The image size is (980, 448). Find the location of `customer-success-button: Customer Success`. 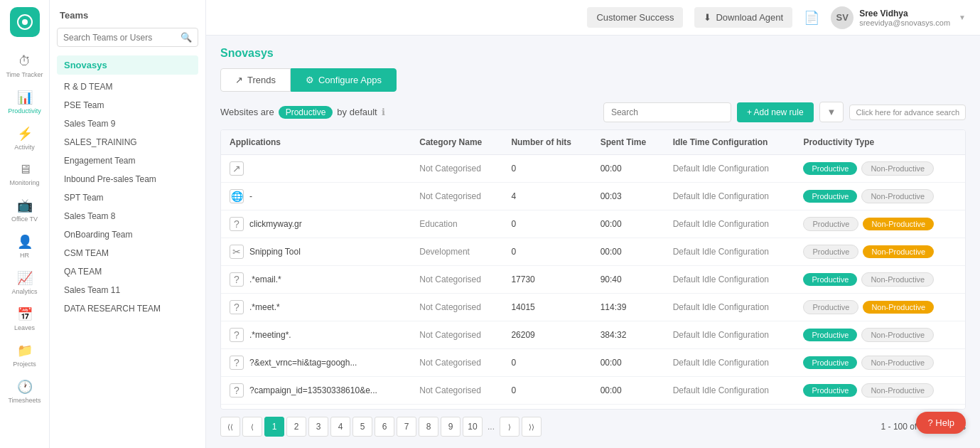

customer-success-button: Customer Success is located at coordinates (635, 17).